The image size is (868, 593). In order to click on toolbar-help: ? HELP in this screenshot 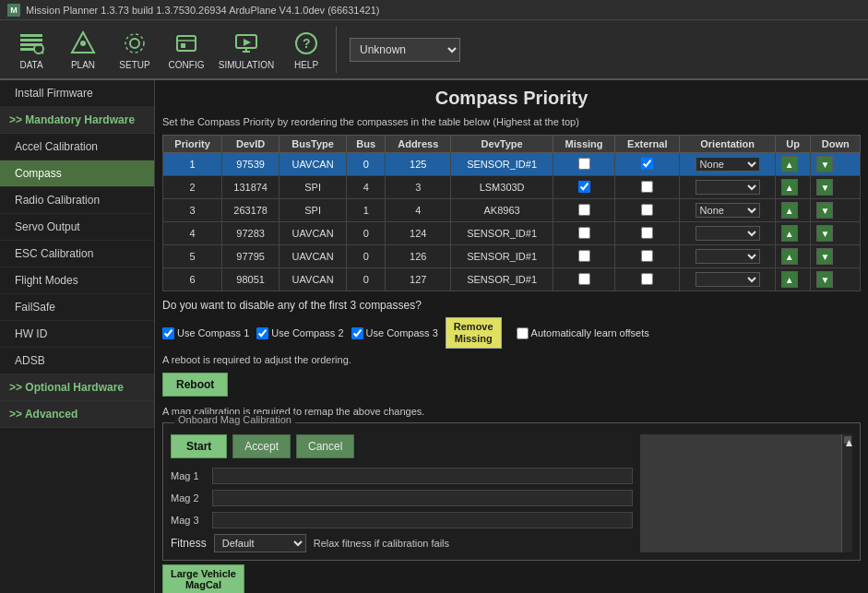, I will do `click(306, 50)`.